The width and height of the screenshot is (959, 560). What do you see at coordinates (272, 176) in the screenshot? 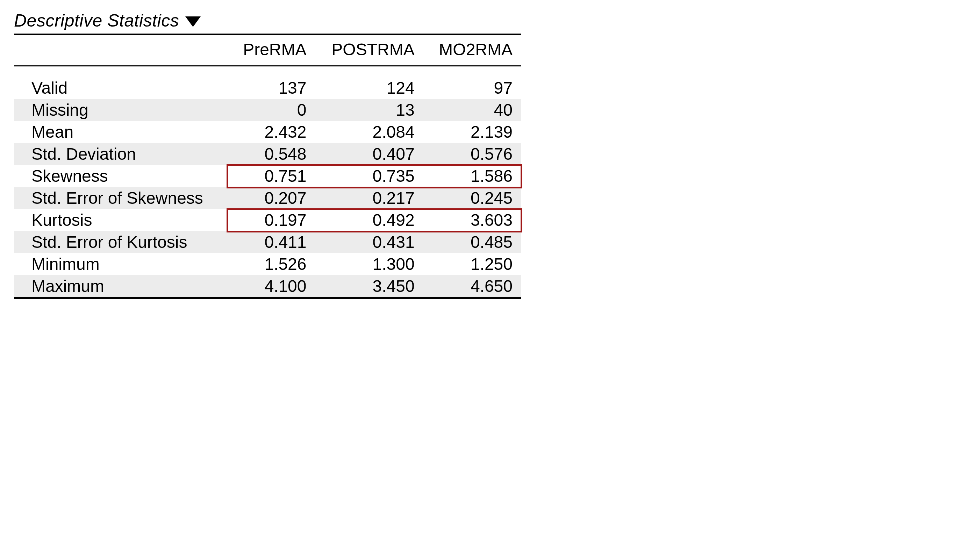
I see `cell: 0.751` at bounding box center [272, 176].